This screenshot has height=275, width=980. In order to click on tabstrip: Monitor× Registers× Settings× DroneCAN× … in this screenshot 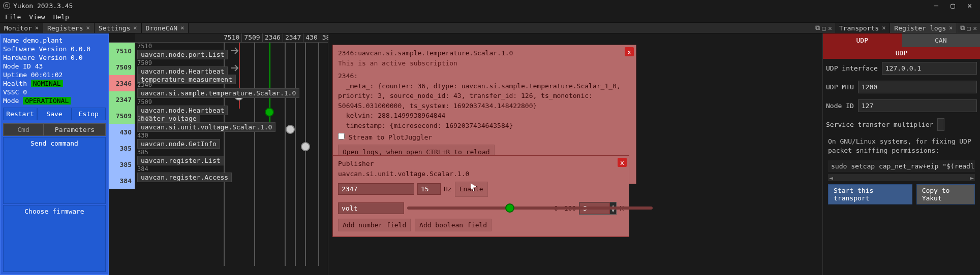, I will do `click(490, 28)`.